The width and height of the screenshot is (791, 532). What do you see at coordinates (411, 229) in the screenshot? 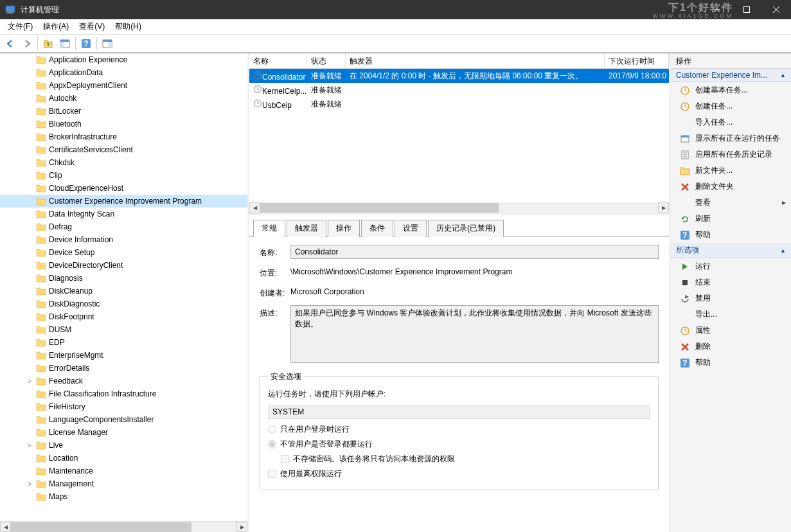
I see `detail-tab: 设置` at bounding box center [411, 229].